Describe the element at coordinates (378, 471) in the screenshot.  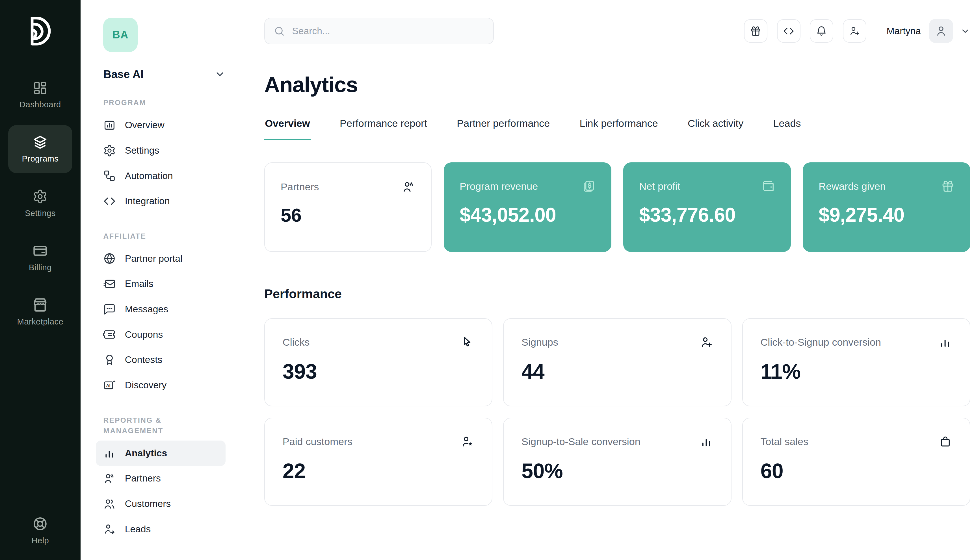
I see `stat-value: 22` at that location.